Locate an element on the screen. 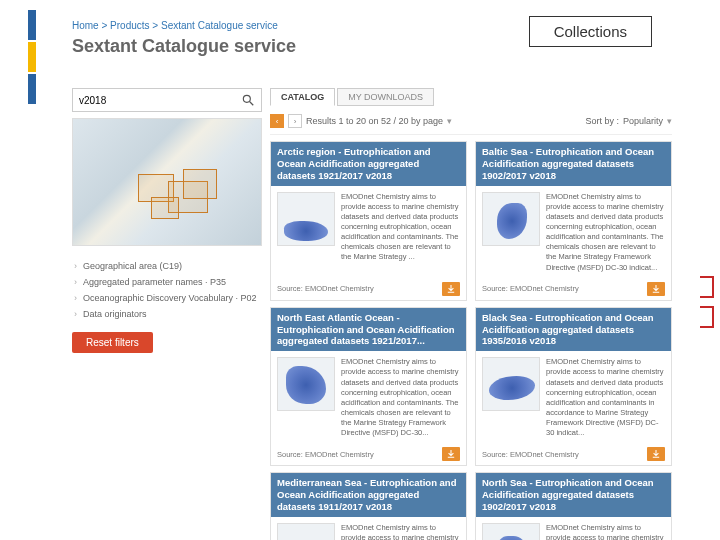 The height and width of the screenshot is (540, 720). card-title: North Sea - Eutrophication and Ocean Aci… is located at coordinates (574, 495).